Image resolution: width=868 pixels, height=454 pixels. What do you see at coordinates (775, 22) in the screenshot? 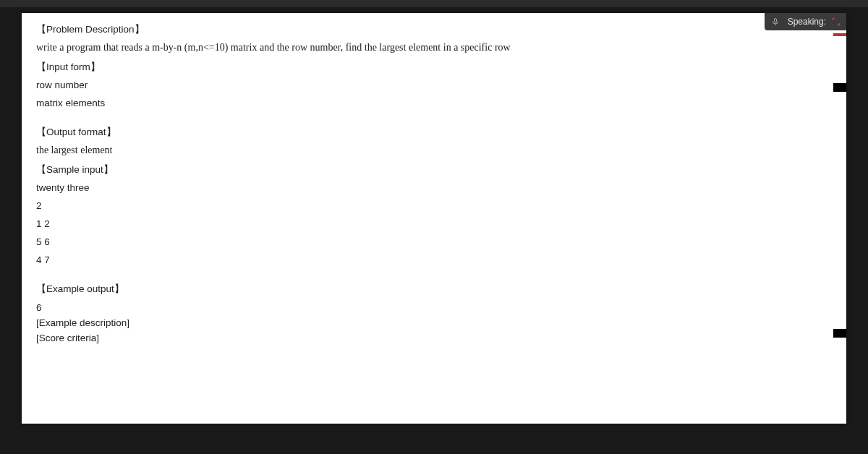
I see `microphone-icon` at bounding box center [775, 22].